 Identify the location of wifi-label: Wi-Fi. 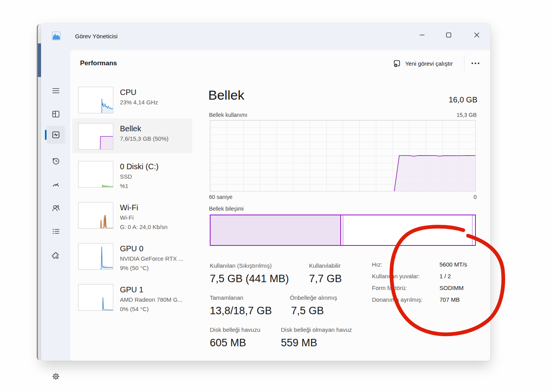
(144, 208).